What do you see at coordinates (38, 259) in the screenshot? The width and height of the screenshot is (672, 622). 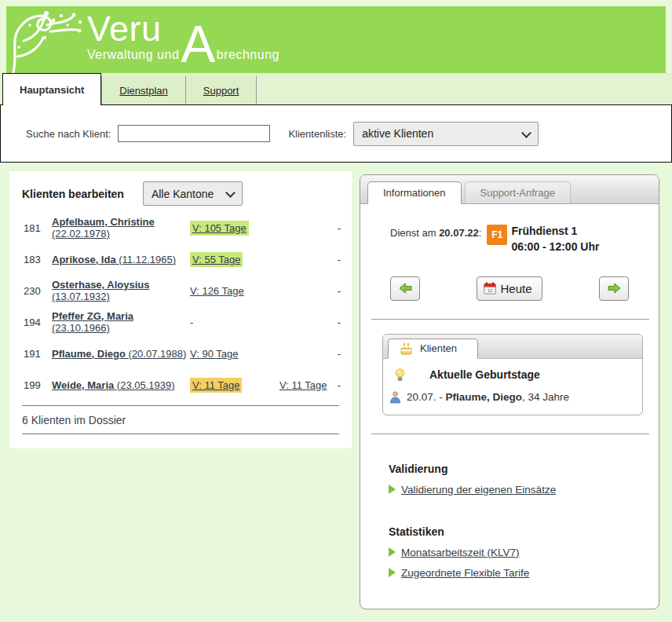 I see `client-id: 183` at bounding box center [38, 259].